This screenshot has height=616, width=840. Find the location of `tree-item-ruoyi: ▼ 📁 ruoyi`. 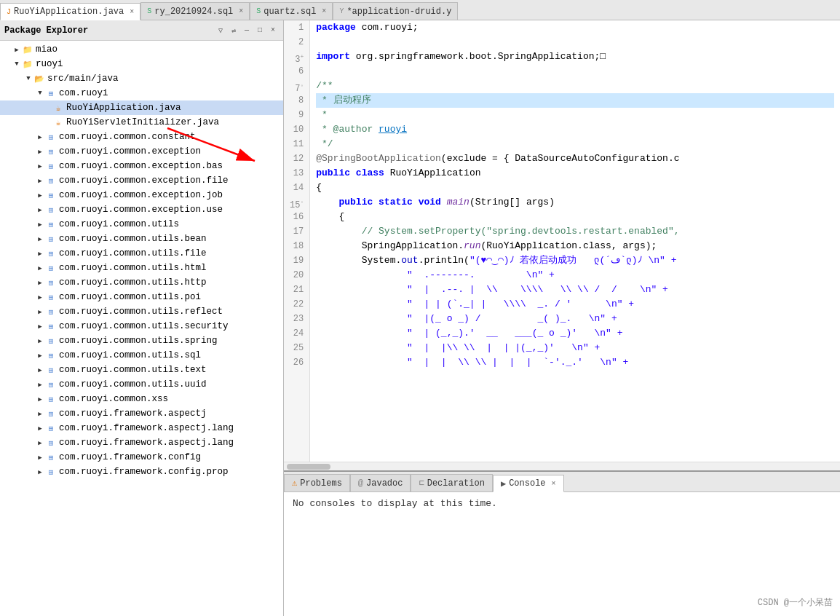

tree-item-ruoyi: ▼ 📁 ruoyi is located at coordinates (141, 64).